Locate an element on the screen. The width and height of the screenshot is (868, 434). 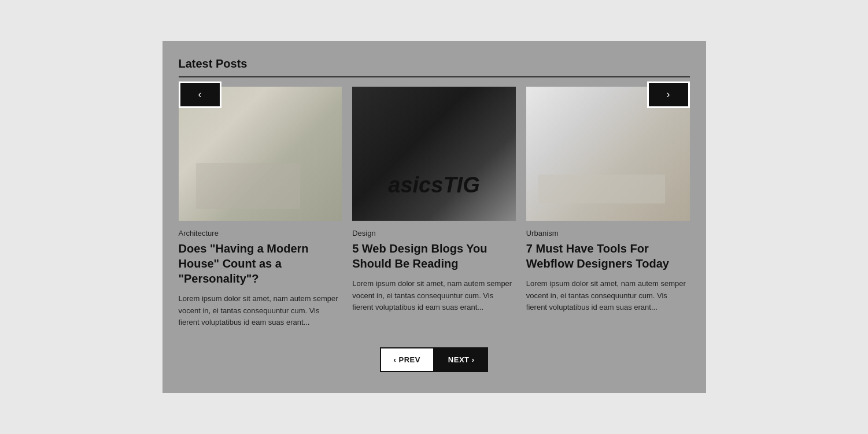
carousel-next-button: › is located at coordinates (668, 95).